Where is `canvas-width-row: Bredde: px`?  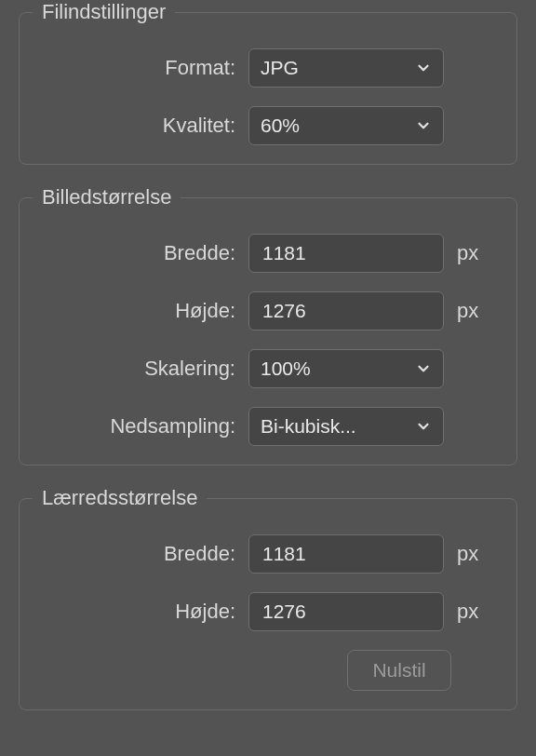
canvas-width-row: Bredde: px is located at coordinates (268, 554).